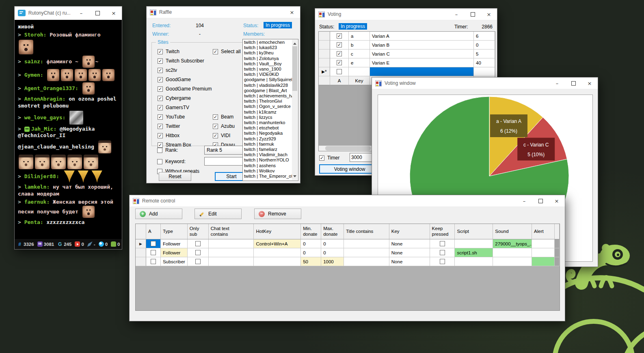  Describe the element at coordinates (270, 133) in the screenshot. I see `member-list-item: twitch | Negodyaika` at that location.